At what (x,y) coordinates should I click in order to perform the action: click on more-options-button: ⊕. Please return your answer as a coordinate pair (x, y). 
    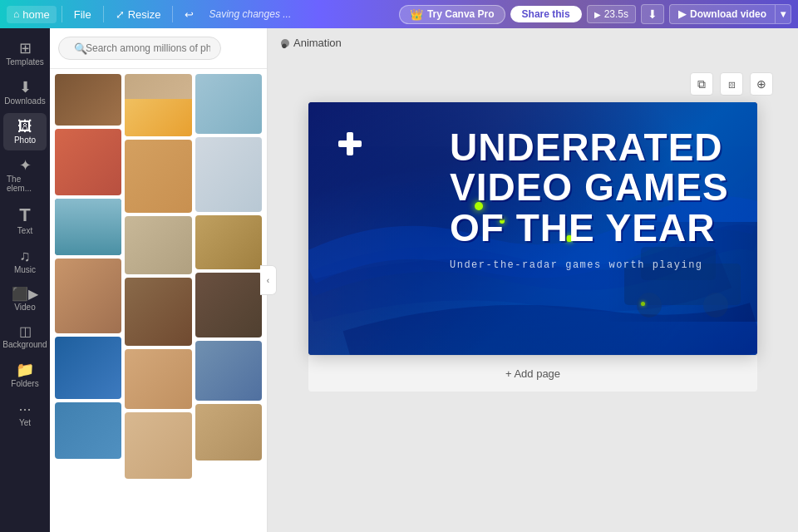
    Looking at the image, I should click on (761, 84).